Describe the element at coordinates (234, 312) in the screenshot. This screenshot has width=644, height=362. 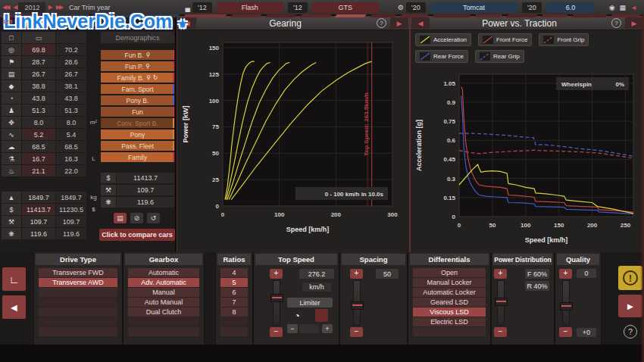
I see `option-8: 8` at that location.